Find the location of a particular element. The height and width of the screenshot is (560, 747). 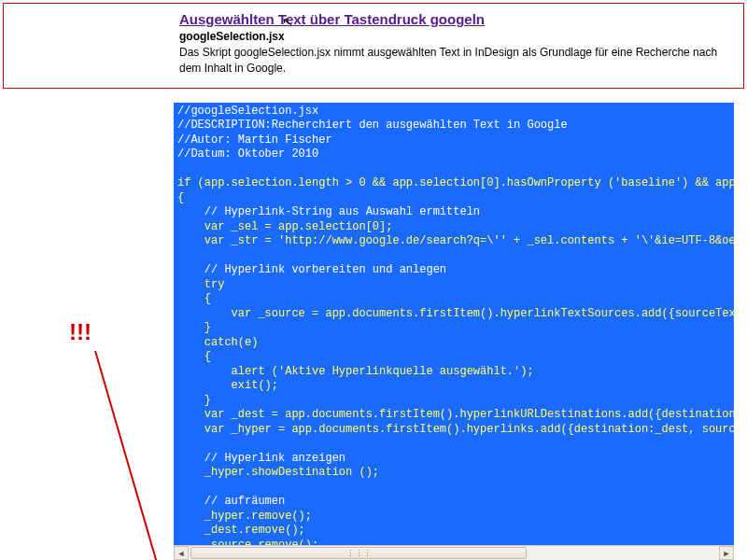

code-line: var _source = app.documents.firstItem().… is located at coordinates (456, 314).